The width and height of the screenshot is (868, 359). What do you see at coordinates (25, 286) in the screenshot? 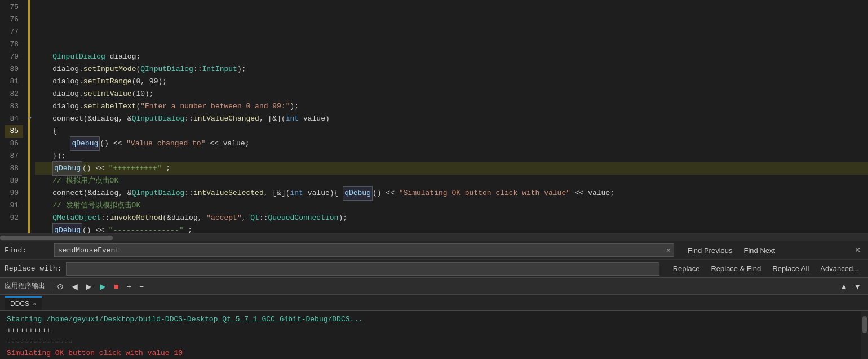
I see `output-toolbar-label: 应用程序输出` at bounding box center [25, 286].